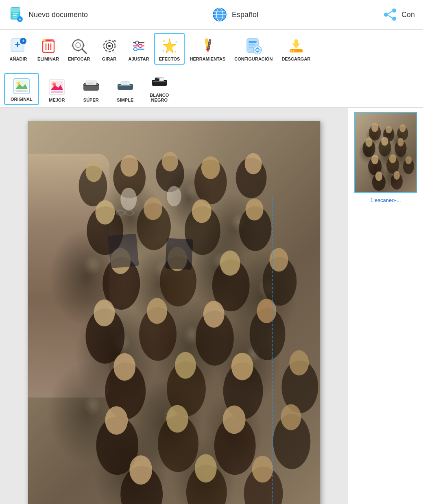 This screenshot has width=423, height=504. Describe the element at coordinates (212, 15) in the screenshot. I see `top-nav: + Nuevo documento Español` at that location.